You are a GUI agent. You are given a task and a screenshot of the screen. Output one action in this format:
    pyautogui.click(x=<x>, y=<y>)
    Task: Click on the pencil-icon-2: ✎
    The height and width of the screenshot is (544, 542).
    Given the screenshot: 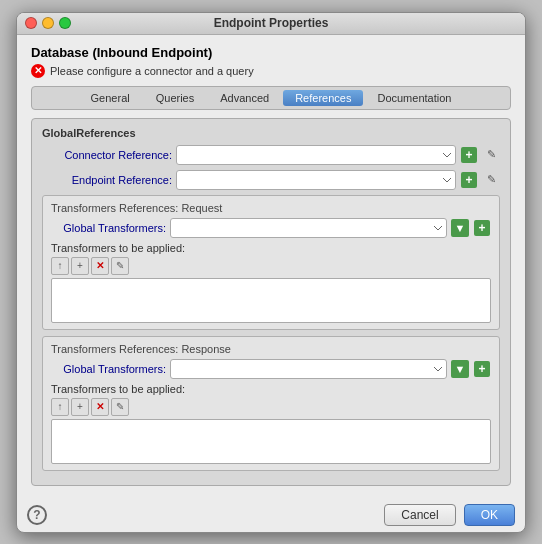 What is the action you would take?
    pyautogui.click(x=491, y=180)
    